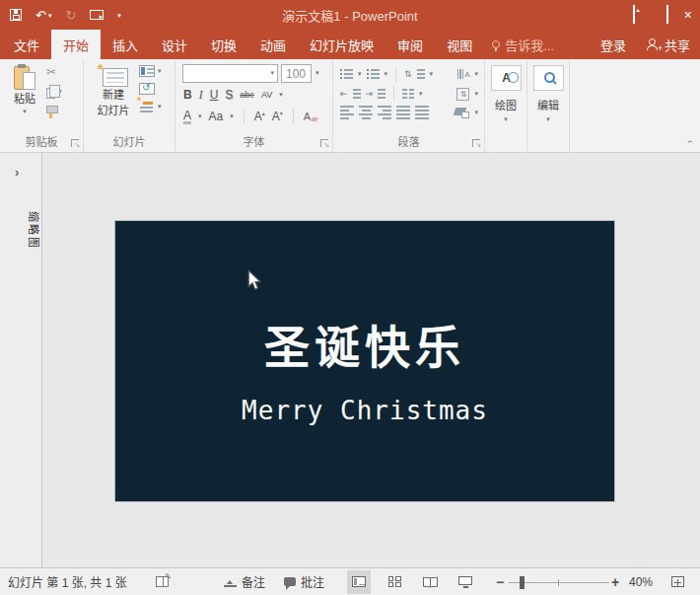 This screenshot has height=595, width=700. What do you see at coordinates (408, 75) in the screenshot?
I see `line-spacing-icon: ⇅` at bounding box center [408, 75].